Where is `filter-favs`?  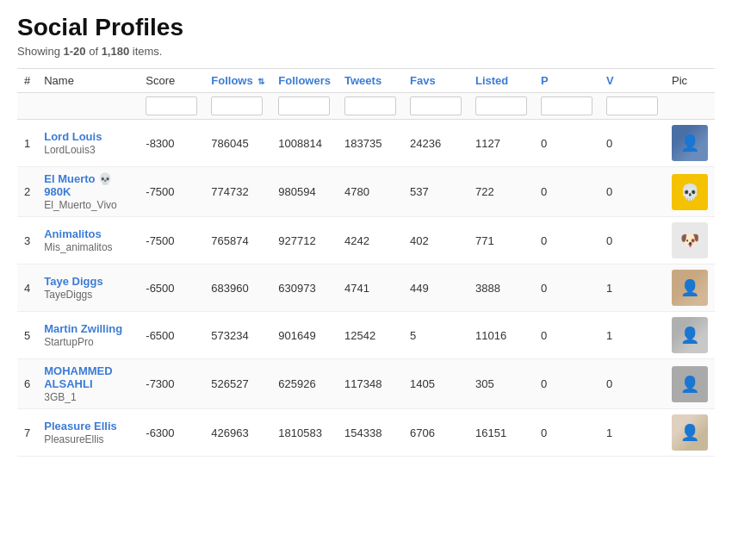 filter-favs is located at coordinates (436, 106).